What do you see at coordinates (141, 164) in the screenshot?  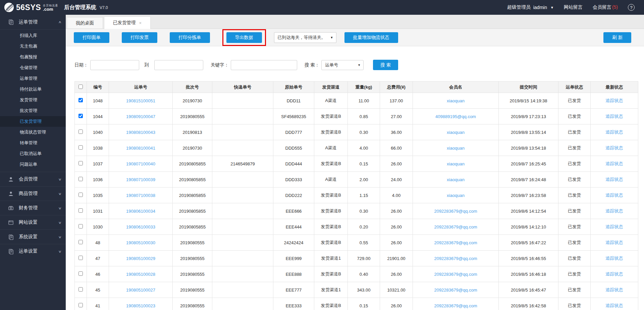 I see `waybill-number-link: 190807100040` at bounding box center [141, 164].